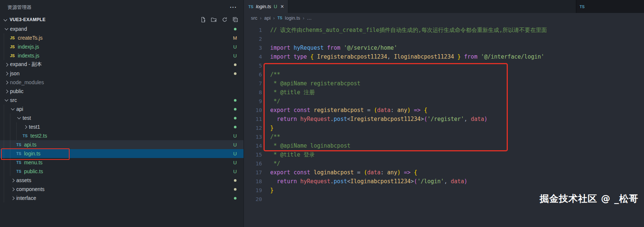 The height and width of the screenshot is (227, 644). Describe the element at coordinates (30, 145) in the screenshot. I see `tree-item-label: api.ts` at that location.